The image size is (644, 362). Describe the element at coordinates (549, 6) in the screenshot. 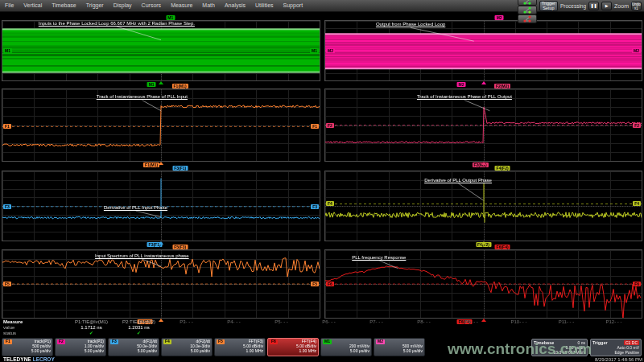

I see `trigger-setup-button: Trigger Setup` at that location.